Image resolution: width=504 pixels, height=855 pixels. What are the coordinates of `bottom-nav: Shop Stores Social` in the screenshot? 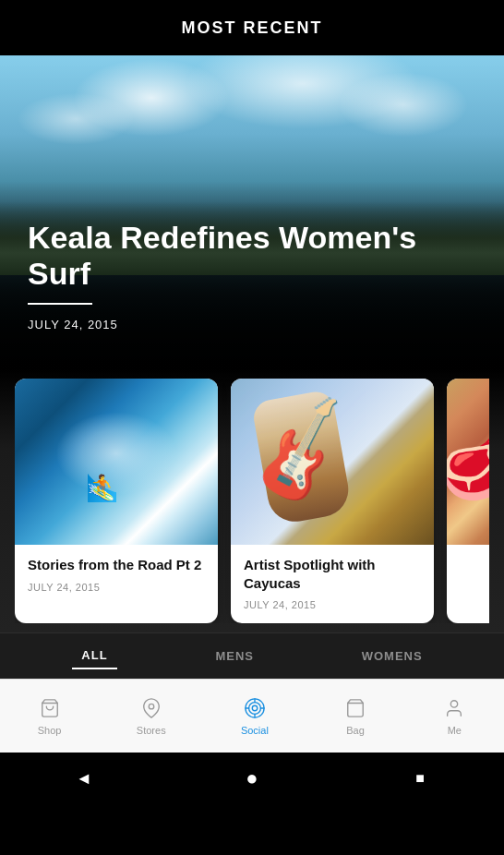 It's located at (252, 716).